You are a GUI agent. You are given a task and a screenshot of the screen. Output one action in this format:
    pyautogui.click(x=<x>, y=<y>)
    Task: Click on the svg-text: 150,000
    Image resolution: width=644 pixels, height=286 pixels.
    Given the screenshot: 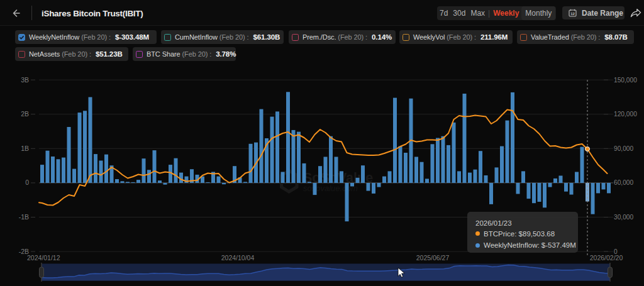 What is the action you would take?
    pyautogui.click(x=625, y=80)
    